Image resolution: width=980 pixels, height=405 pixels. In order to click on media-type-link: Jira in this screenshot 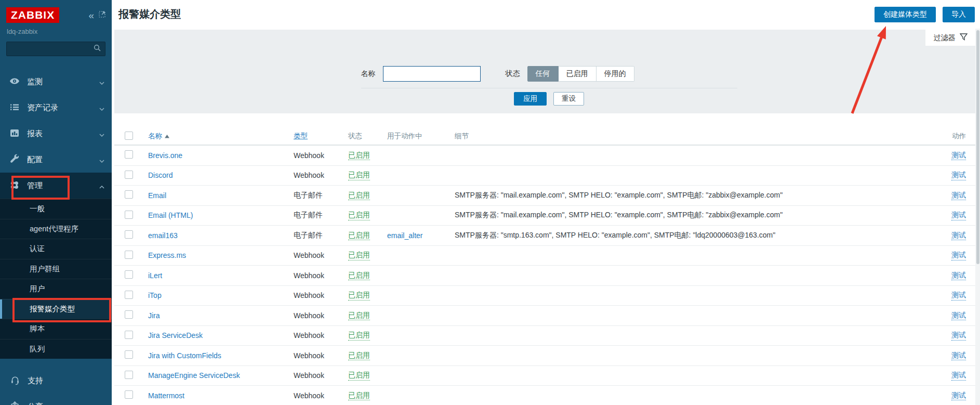, I will do `click(154, 316)`.